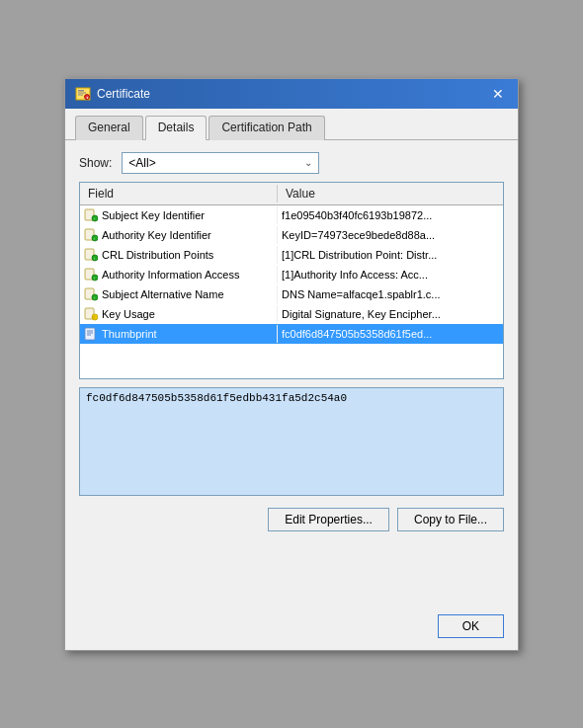  Describe the element at coordinates (292, 235) in the screenshot. I see `table-row: ↑ Authority Key Identifier KeyID=74973ec…` at that location.